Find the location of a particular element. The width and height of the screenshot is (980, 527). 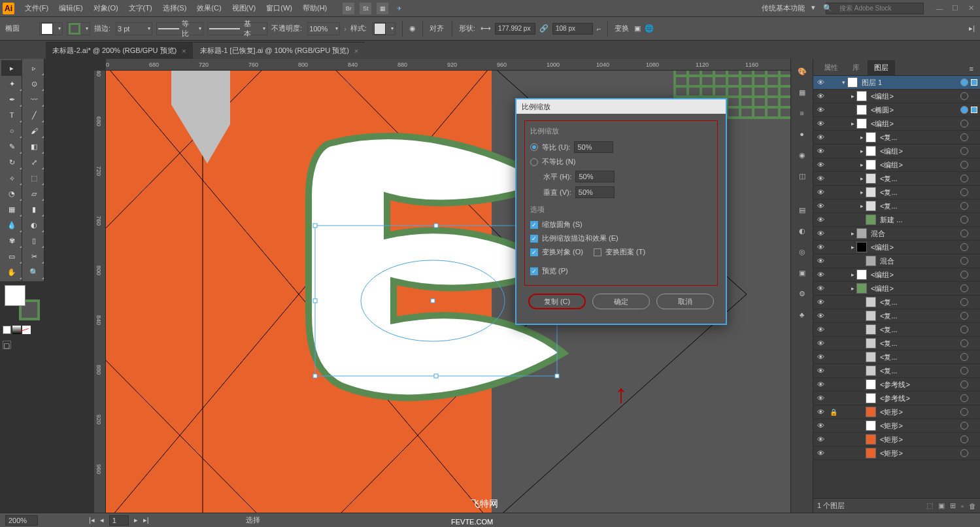

uniform-radio is located at coordinates (534, 147).